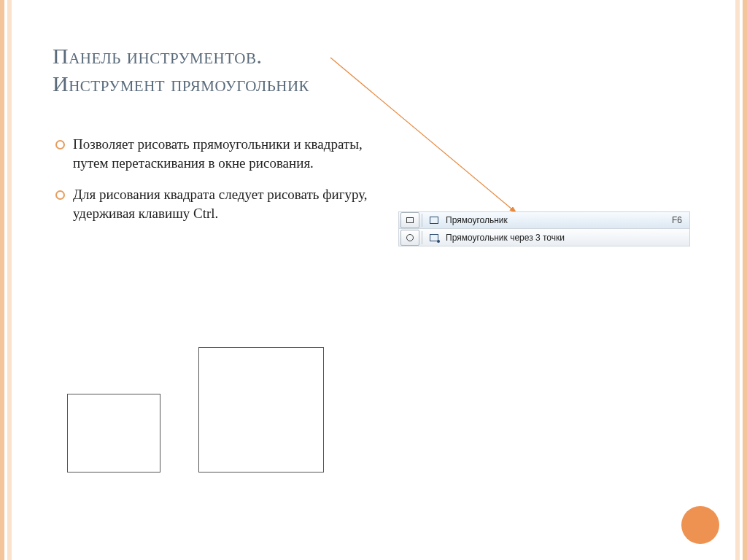 The width and height of the screenshot is (747, 560). I want to click on title-line-2: Инструмент прямоугольник, so click(376, 84).